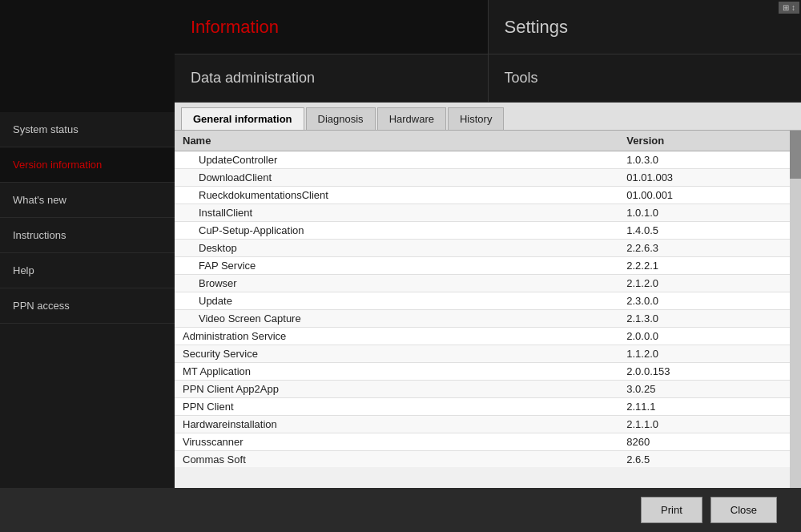  I want to click on nav-item-data-administration: Data administration, so click(332, 79).